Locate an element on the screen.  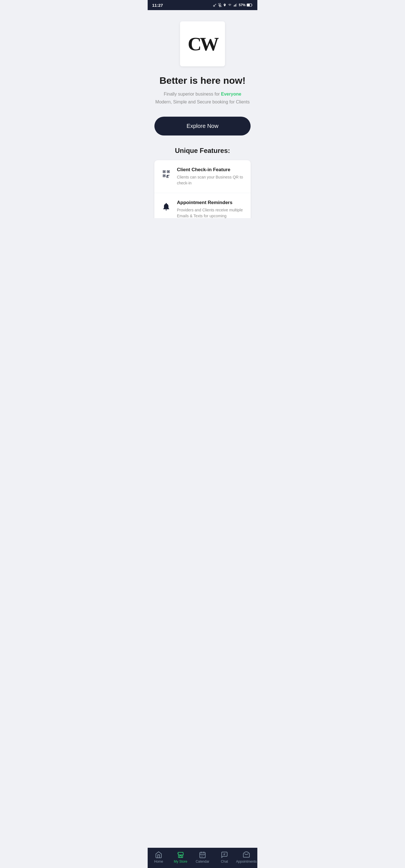
feature-title-reminders: Appointment Reminders is located at coordinates (211, 203).